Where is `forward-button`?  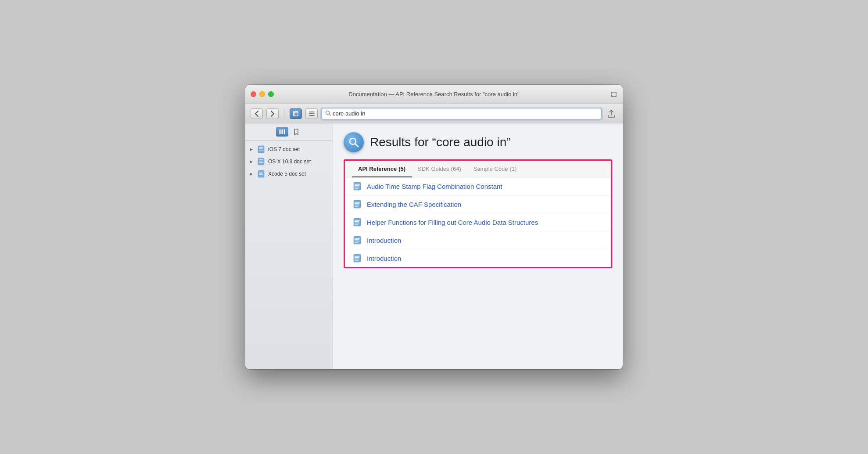
forward-button is located at coordinates (273, 114).